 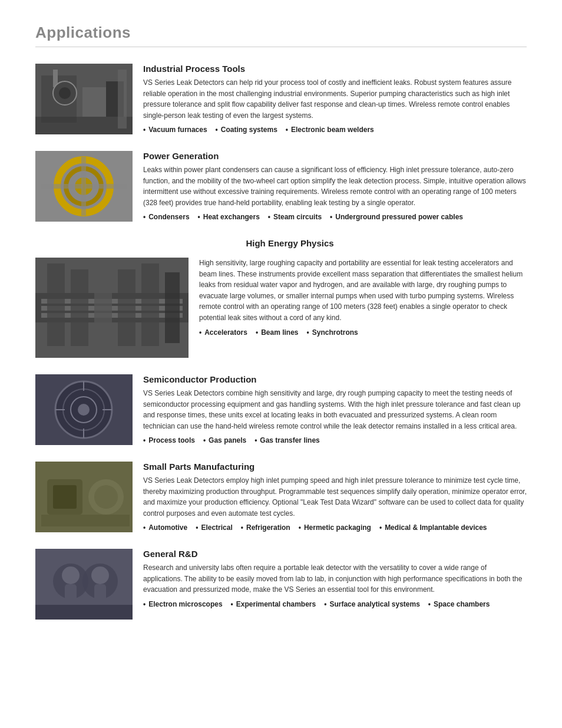 I want to click on body-power: Leaks within power plant condensers can …, so click(x=335, y=186).